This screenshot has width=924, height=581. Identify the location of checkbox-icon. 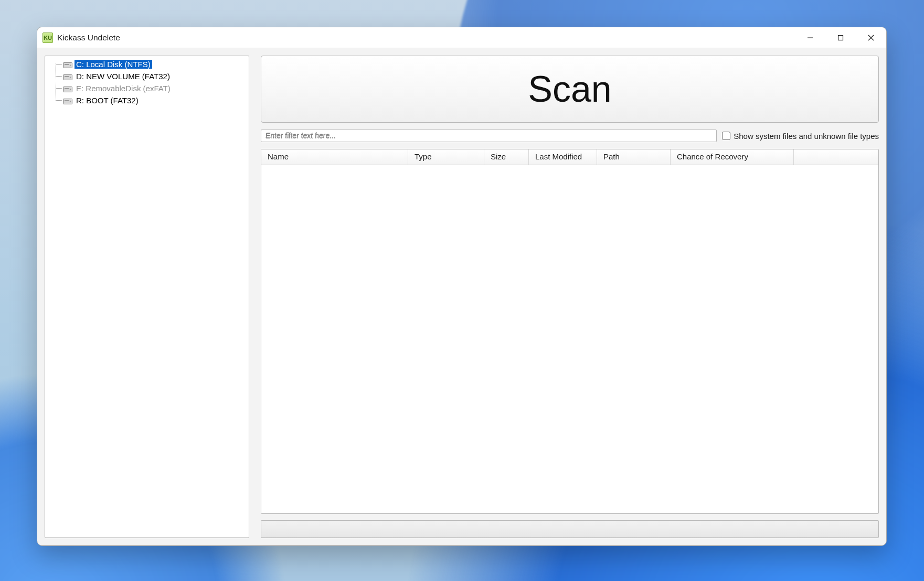
(726, 136).